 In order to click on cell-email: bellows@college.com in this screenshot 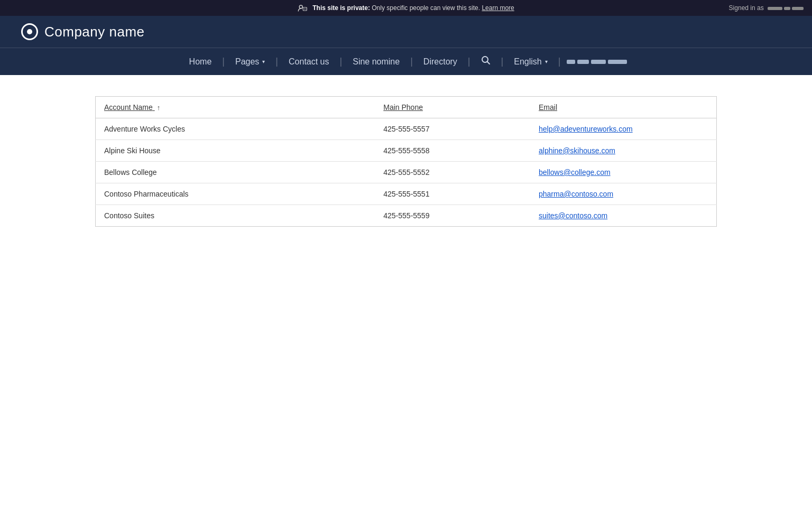, I will do `click(624, 172)`.